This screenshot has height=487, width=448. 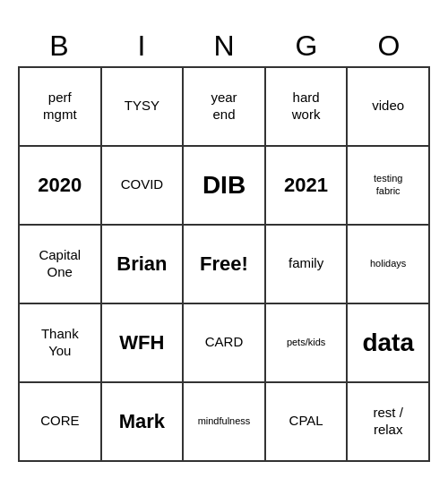 What do you see at coordinates (389, 344) in the screenshot?
I see `cell-r3-c4: data` at bounding box center [389, 344].